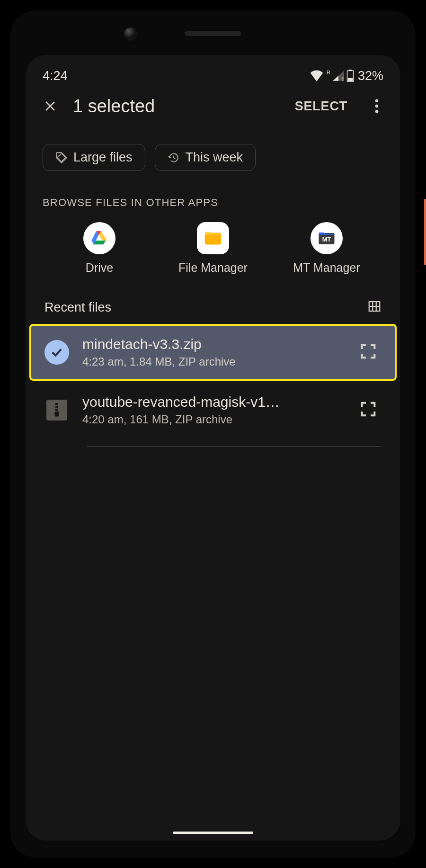 This screenshot has height=868, width=426. Describe the element at coordinates (99, 238) in the screenshot. I see `drive-icon` at that location.